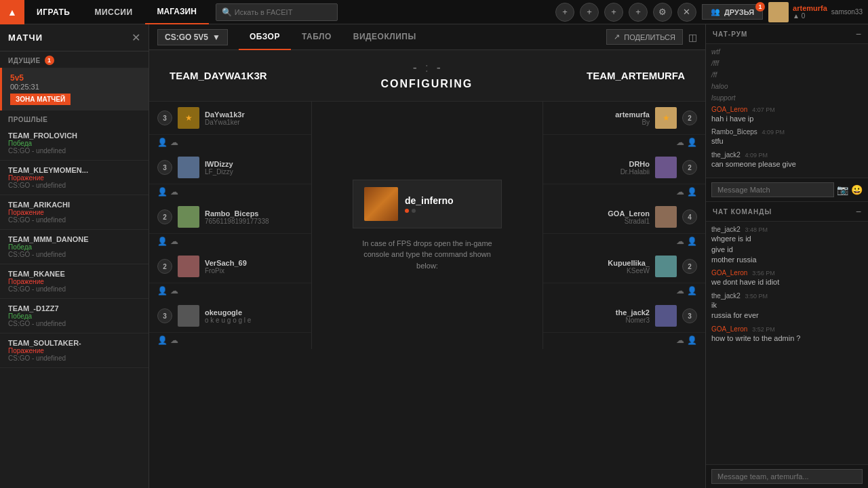 The height and width of the screenshot is (488, 868). What do you see at coordinates (815, 12) in the screenshot?
I see `user-info: artemurfa ▲ 0 samson33` at bounding box center [815, 12].